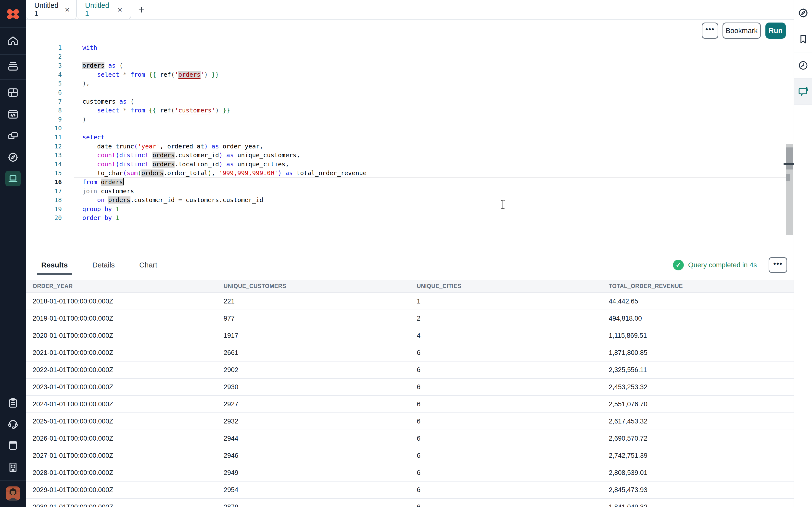  I want to click on code-line-2: 2, so click(410, 57).